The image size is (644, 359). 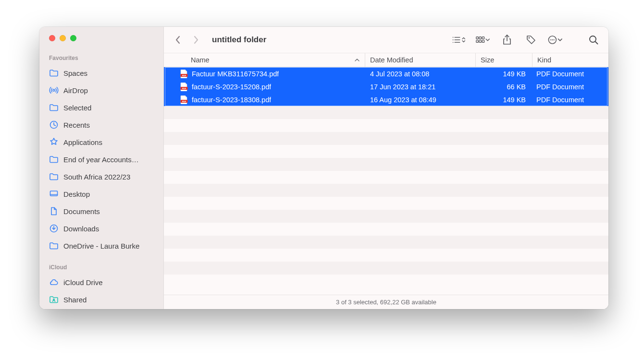 What do you see at coordinates (391, 60) in the screenshot?
I see `column-date-label: Date Modified` at bounding box center [391, 60].